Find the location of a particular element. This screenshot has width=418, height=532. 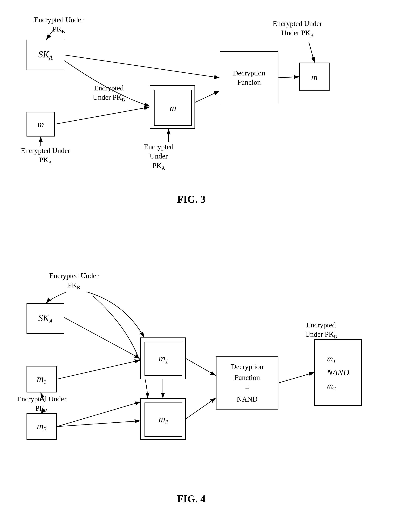

fig3-decrypt-box: DecryptionFuncion is located at coordinates (249, 78).